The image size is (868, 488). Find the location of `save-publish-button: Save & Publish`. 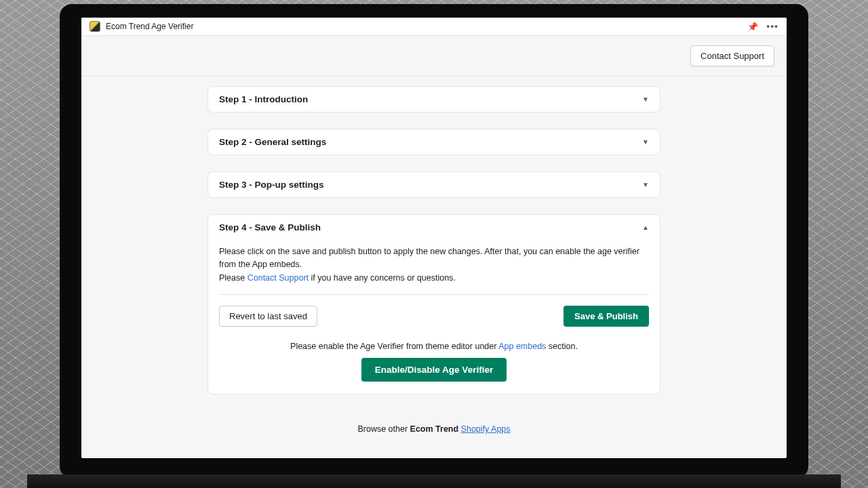

save-publish-button: Save & Publish is located at coordinates (606, 316).